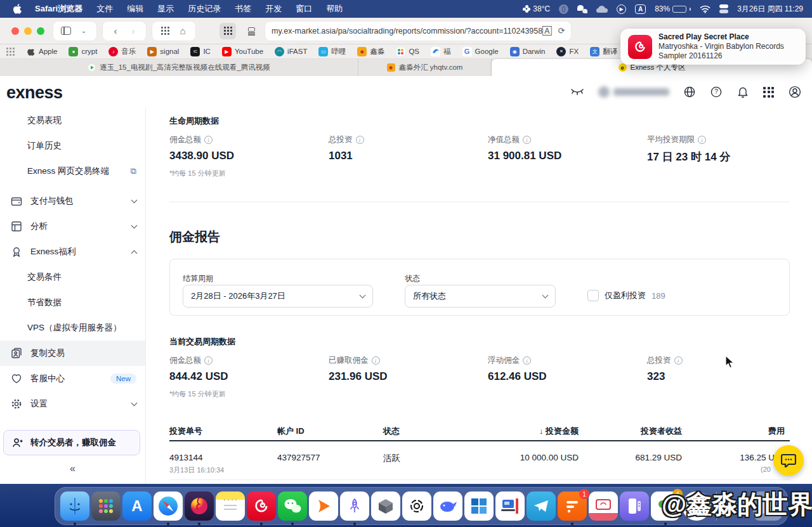  What do you see at coordinates (690, 92) in the screenshot?
I see `language-globe-icon` at bounding box center [690, 92].